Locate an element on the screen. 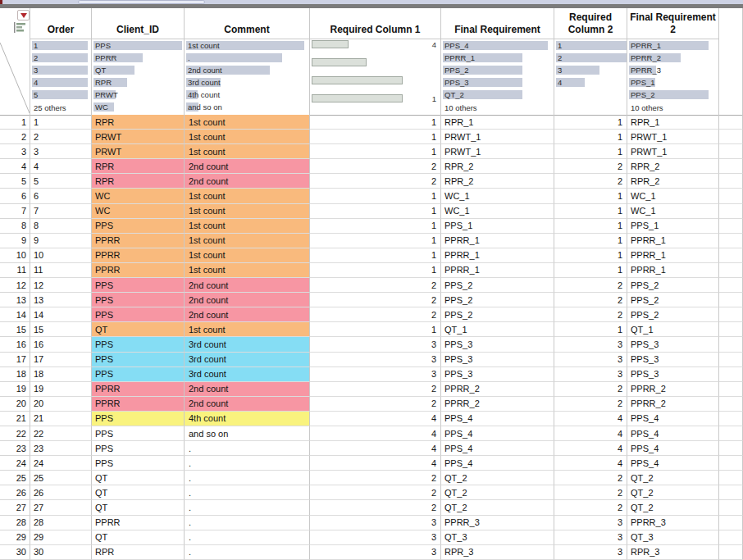  cell-order: 23 is located at coordinates (61, 448).